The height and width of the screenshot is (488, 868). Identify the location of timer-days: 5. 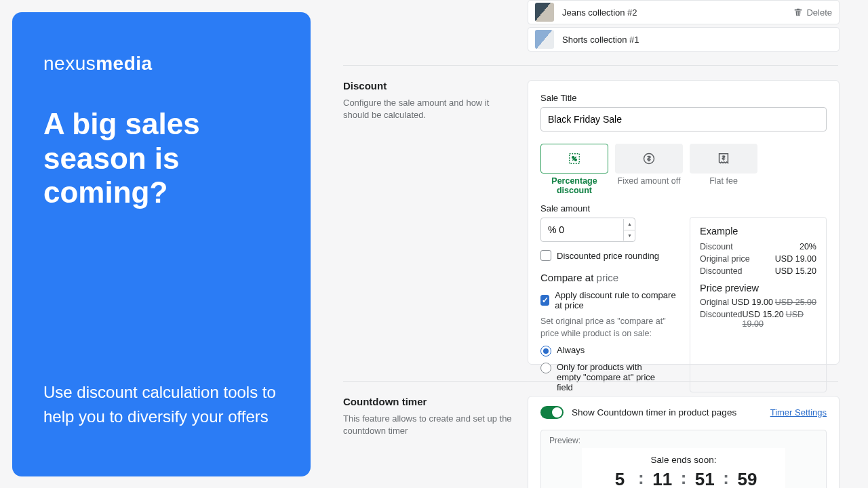
(620, 479).